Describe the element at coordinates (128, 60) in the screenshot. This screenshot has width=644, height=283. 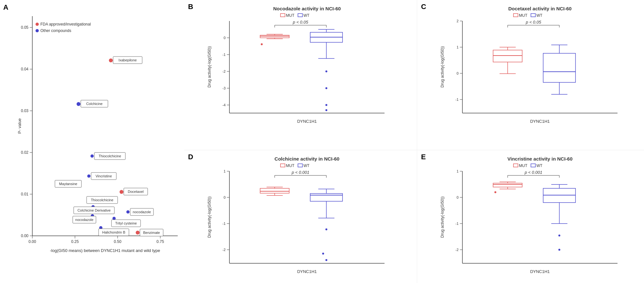
I see `svg-text: Ixabepilone` at that location.